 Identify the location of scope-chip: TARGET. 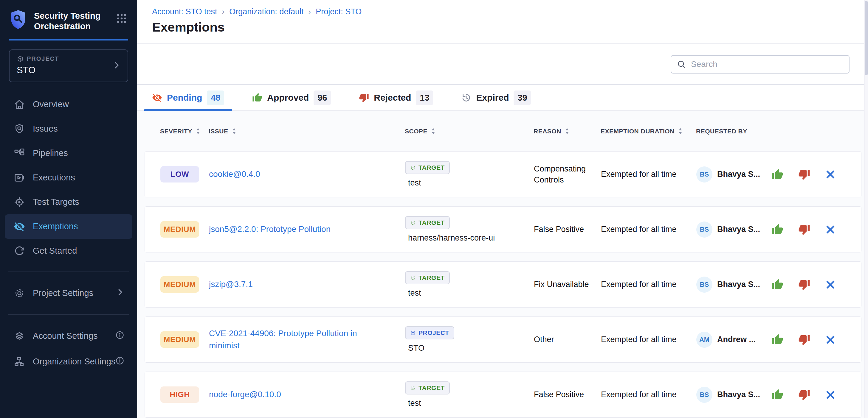
(427, 223).